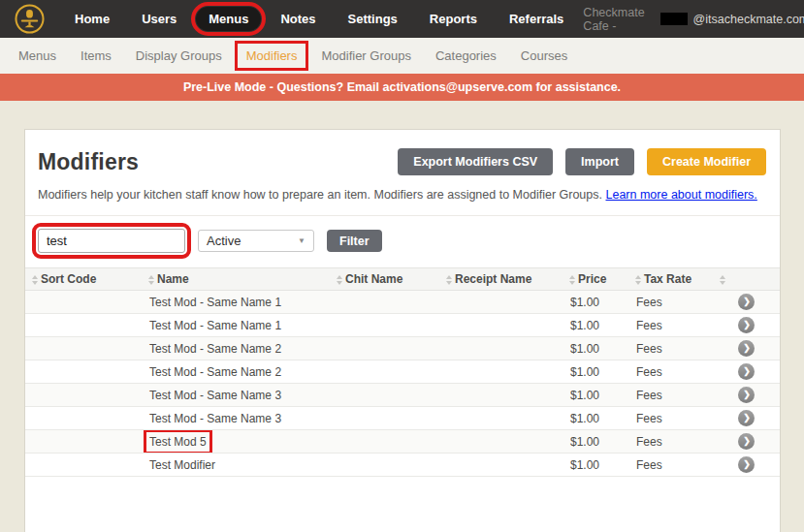 This screenshot has height=532, width=804. Describe the element at coordinates (83, 279) in the screenshot. I see `column-header-sort-code: Sort Code` at that location.